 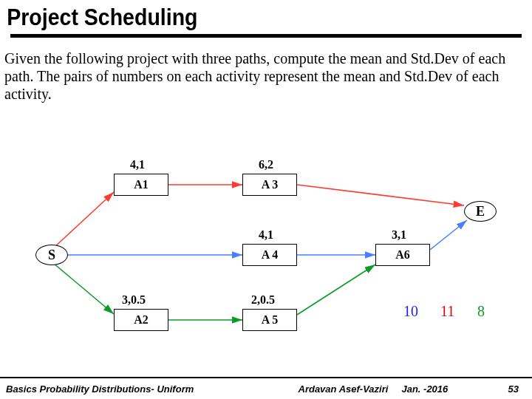 I want to click on node-A6: A6, so click(x=403, y=255).